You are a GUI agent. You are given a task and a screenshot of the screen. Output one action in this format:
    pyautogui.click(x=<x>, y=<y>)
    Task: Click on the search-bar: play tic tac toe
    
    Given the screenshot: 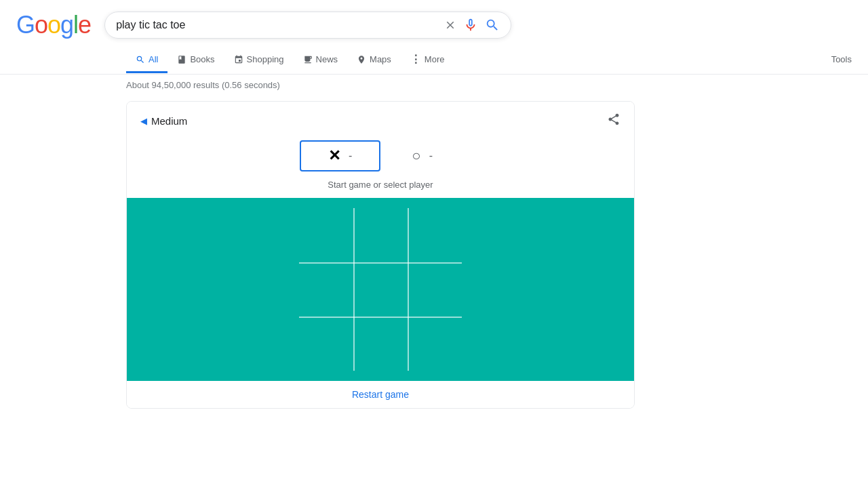 What is the action you would take?
    pyautogui.click(x=308, y=25)
    